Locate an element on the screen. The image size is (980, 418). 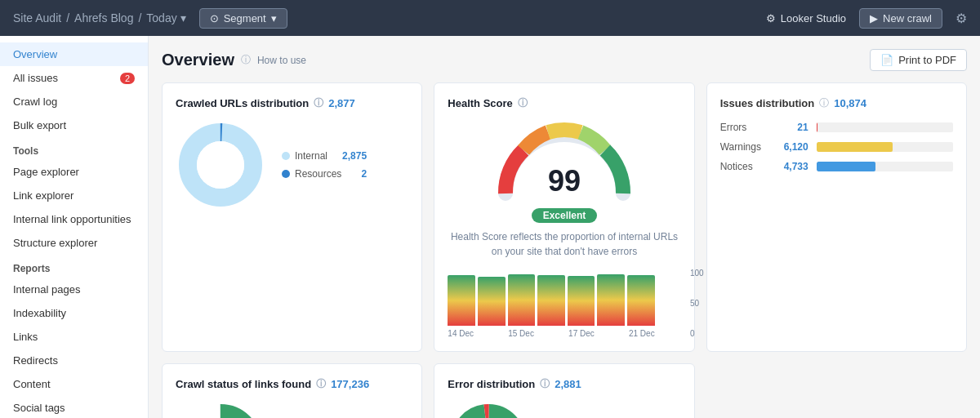
error-dist-chart: URLs without errors 2,862 URLs with erro… is located at coordinates (564, 410).